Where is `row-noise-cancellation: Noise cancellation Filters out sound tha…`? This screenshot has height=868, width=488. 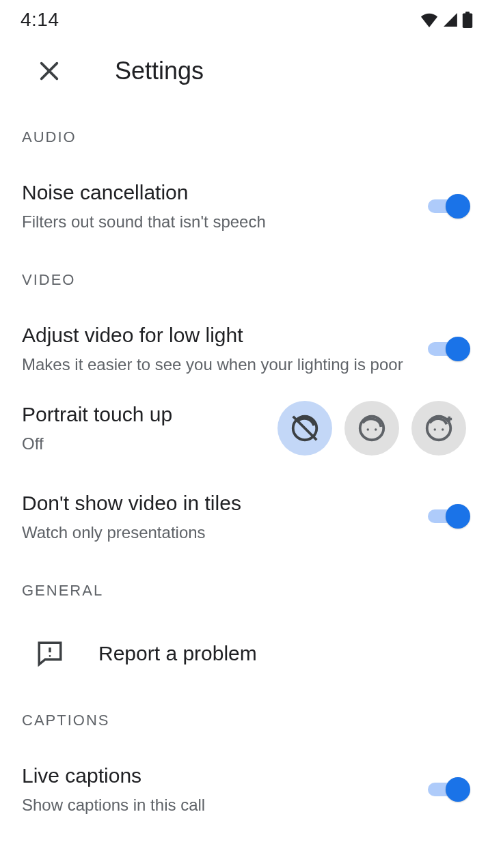
row-noise-cancellation: Noise cancellation Filters out sound tha… is located at coordinates (244, 209).